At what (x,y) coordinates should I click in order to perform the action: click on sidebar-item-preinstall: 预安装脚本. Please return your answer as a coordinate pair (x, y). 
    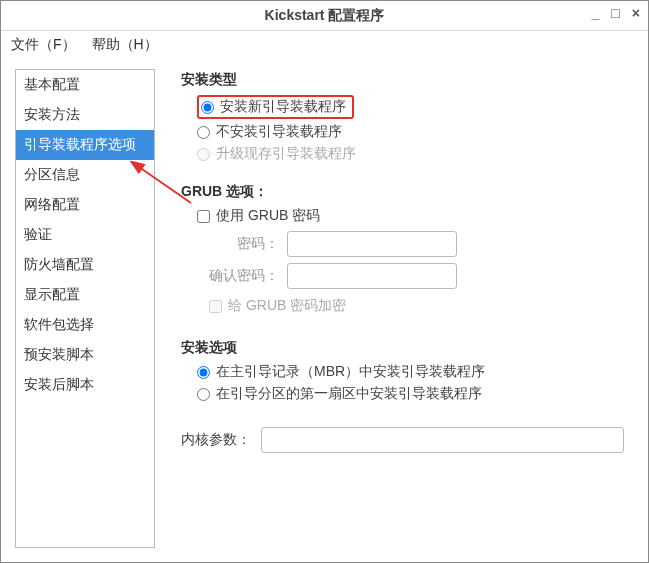
    Looking at the image, I should click on (85, 355).